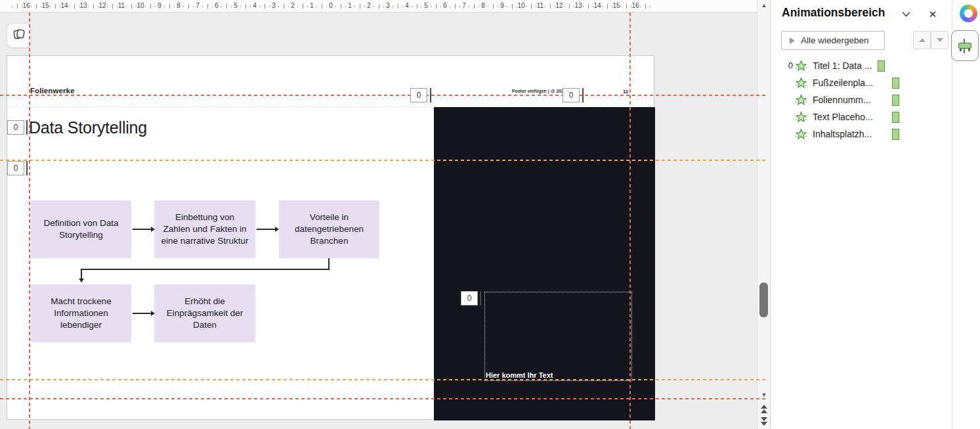 The width and height of the screenshot is (980, 429). What do you see at coordinates (834, 13) in the screenshot?
I see `animation-pane-title: Animationsbereich` at bounding box center [834, 13].